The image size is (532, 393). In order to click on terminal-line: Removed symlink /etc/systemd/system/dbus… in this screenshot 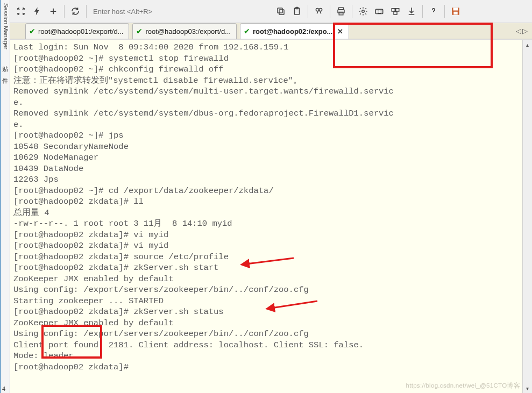, I will do `click(266, 114)`.